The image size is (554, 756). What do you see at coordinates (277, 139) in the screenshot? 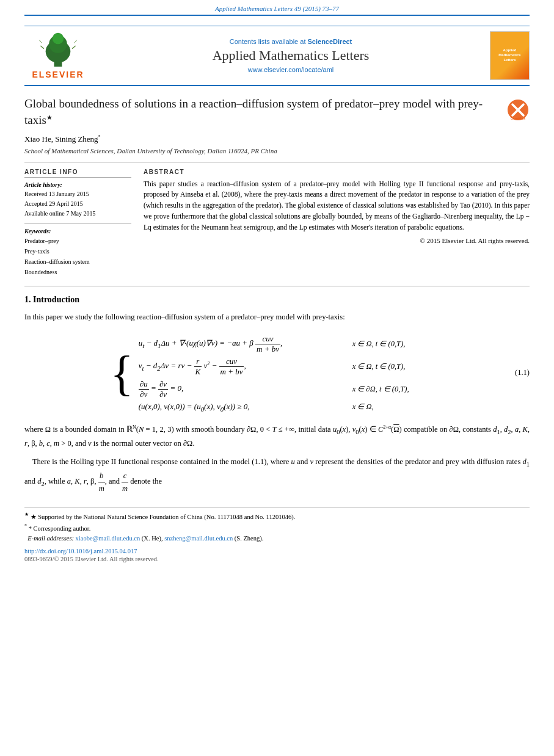
I see `authors: Xiao He, Sining Zheng*` at bounding box center [277, 139].